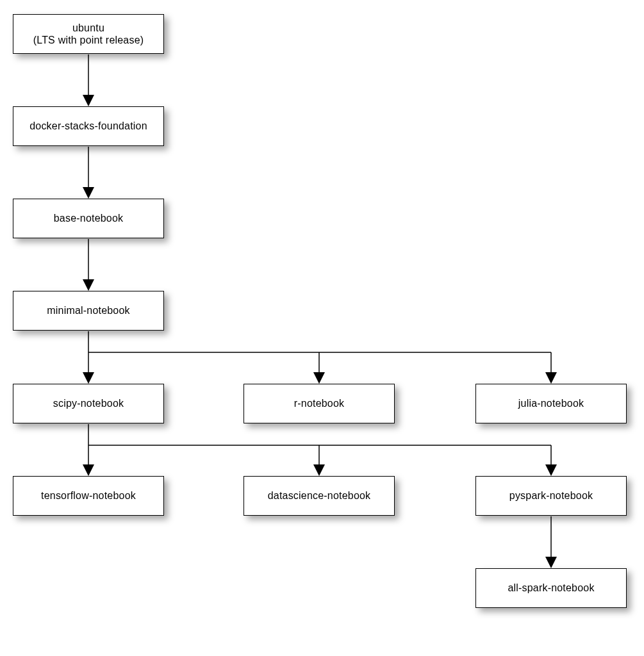  I want to click on node-label: scipy-notebook, so click(88, 404).